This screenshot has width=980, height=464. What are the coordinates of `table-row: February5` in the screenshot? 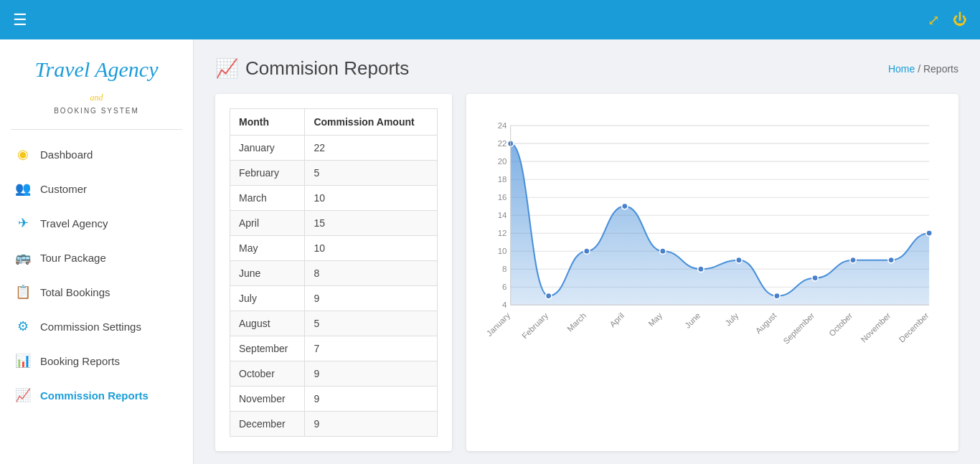 It's located at (334, 174).